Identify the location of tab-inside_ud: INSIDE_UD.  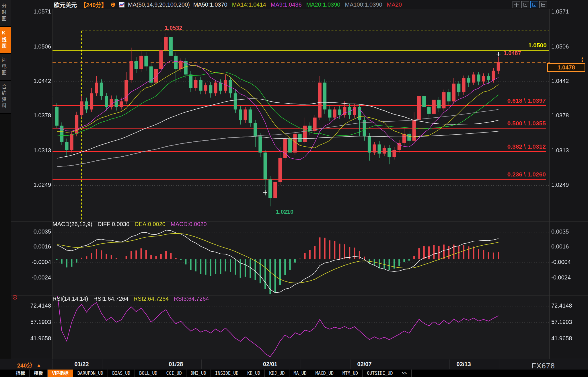
(227, 373).